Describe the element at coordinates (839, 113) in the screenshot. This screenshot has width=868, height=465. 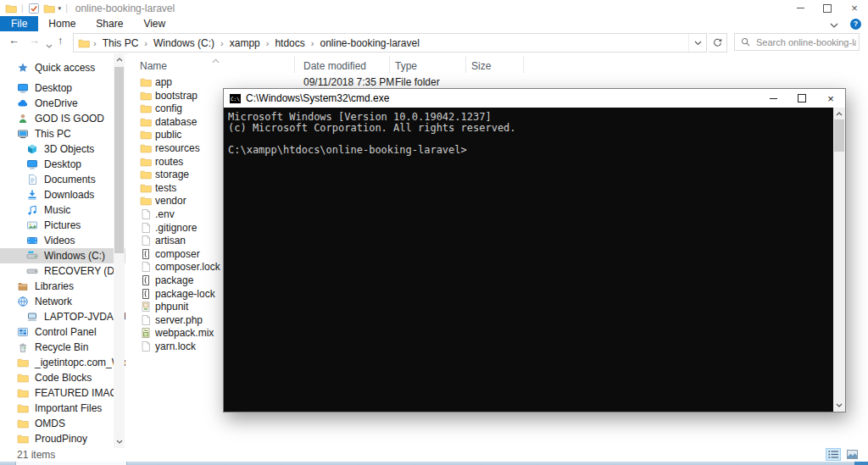
I see `cmd-scroll-up-icon` at that location.